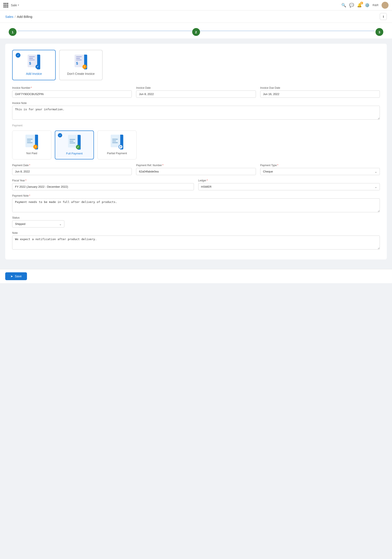  I want to click on payment-note-label: Payment Note*, so click(196, 196).